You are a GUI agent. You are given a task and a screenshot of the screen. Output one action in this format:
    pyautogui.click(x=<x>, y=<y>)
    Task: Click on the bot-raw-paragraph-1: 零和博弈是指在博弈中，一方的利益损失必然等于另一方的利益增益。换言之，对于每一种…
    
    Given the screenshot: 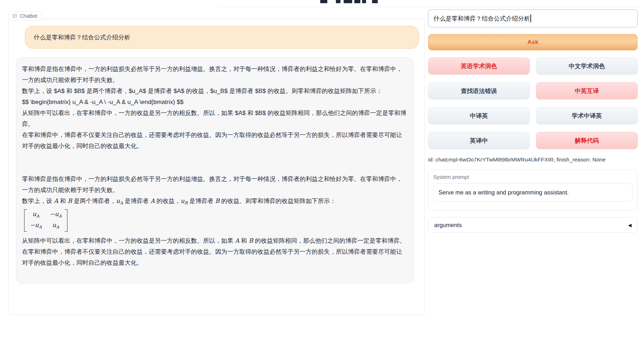 What is the action you would take?
    pyautogui.click(x=215, y=75)
    